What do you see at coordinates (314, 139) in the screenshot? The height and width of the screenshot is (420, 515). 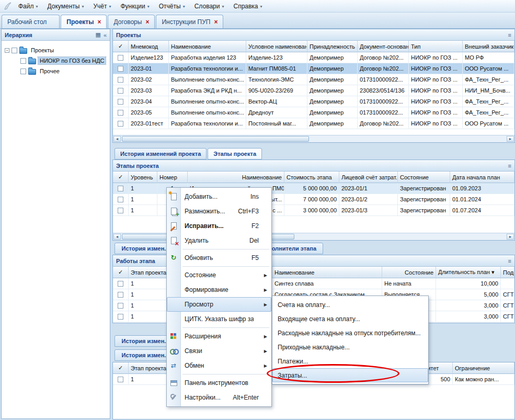 I see `horizontal-scrollbar: ◄ ►` at bounding box center [314, 139].